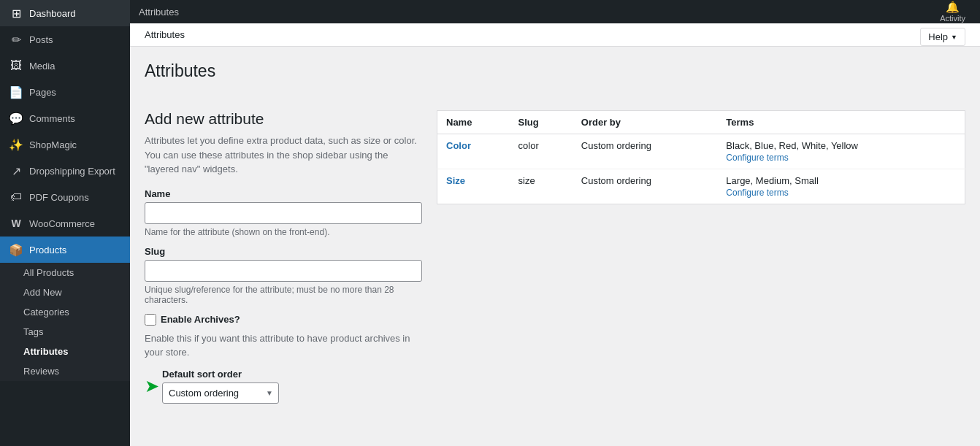 The height and width of the screenshot is (446, 980). I want to click on enable-archives-row: Enable Archives?, so click(283, 320).